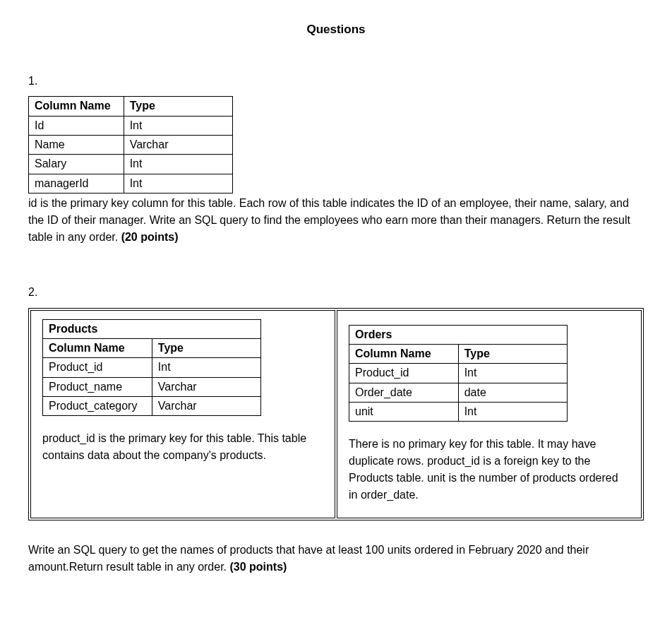  What do you see at coordinates (152, 329) in the screenshot?
I see `table-title-cell: Products` at bounding box center [152, 329].